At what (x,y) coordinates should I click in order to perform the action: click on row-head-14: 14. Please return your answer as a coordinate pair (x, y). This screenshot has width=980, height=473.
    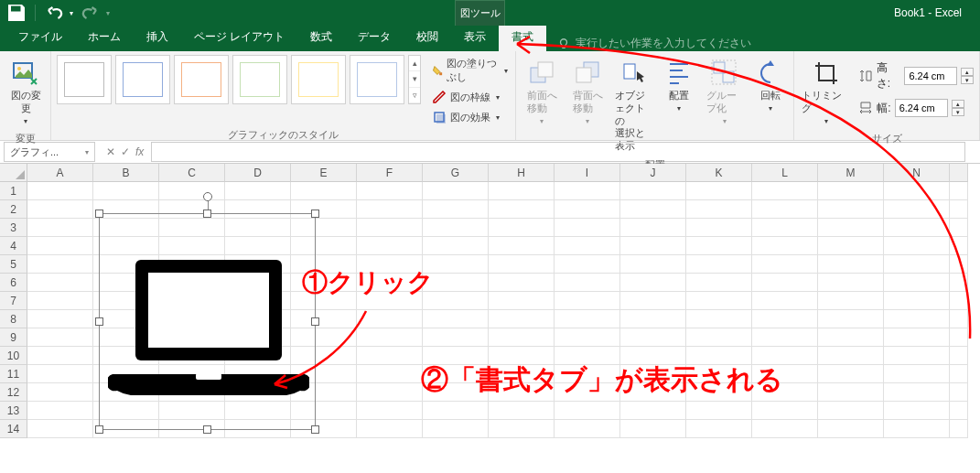
    Looking at the image, I should click on (14, 429).